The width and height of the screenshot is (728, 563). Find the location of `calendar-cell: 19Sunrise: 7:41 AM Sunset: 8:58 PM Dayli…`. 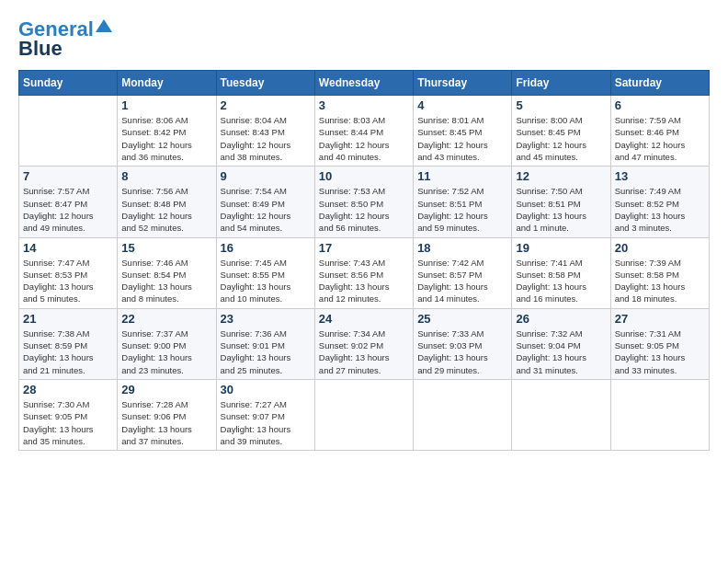

calendar-cell: 19Sunrise: 7:41 AM Sunset: 8:58 PM Dayli… is located at coordinates (561, 272).